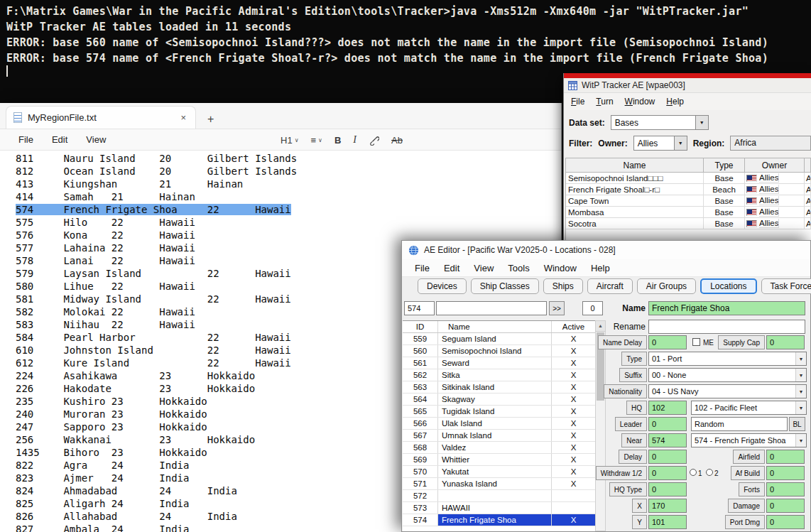 This screenshot has height=532, width=811. Describe the element at coordinates (601, 426) in the screenshot. I see `list-scrollbar: ▲` at that location.